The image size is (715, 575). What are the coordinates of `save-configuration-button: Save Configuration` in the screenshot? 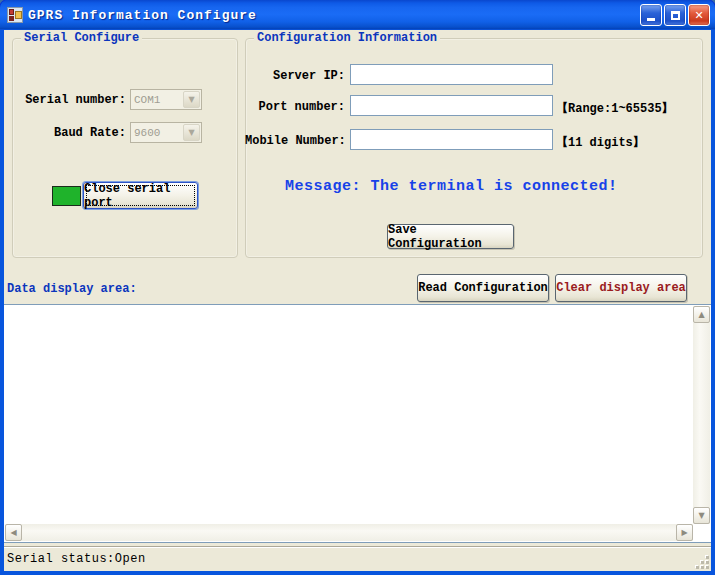 It's located at (450, 236).